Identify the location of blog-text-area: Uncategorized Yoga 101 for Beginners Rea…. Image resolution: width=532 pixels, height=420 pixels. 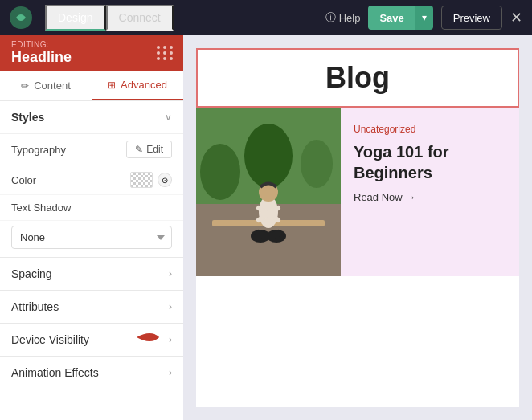
(430, 192).